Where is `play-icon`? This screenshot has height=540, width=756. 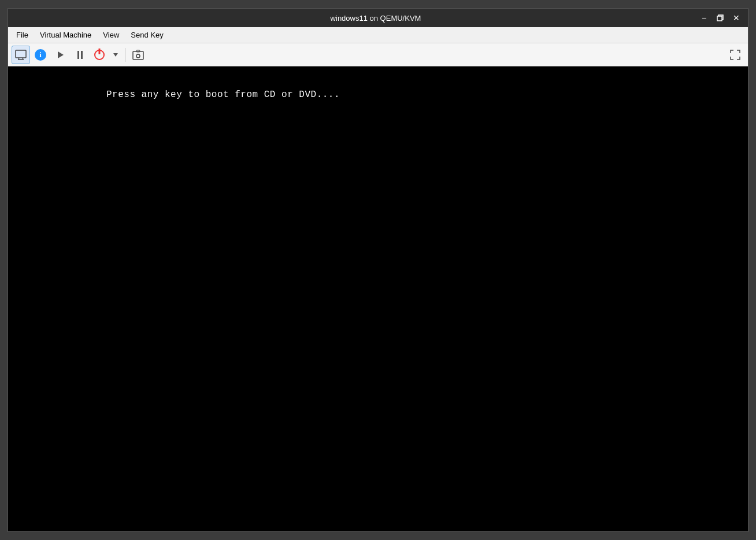 play-icon is located at coordinates (61, 55).